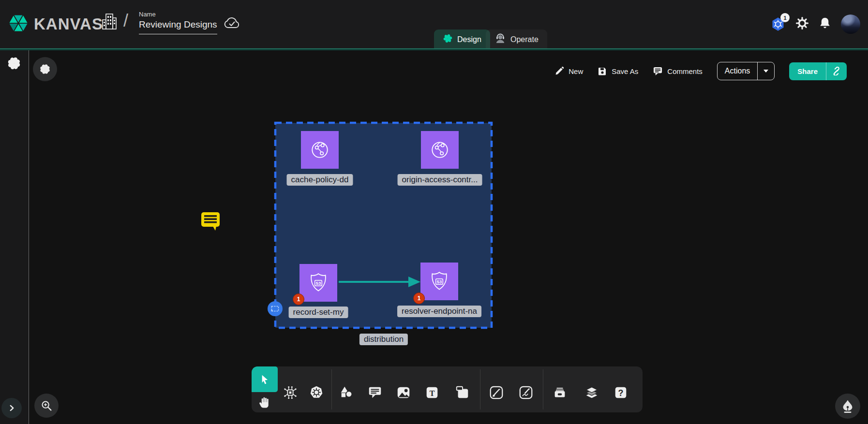 The height and width of the screenshot is (424, 868). I want to click on kubernetes-context-button: 1, so click(778, 24).